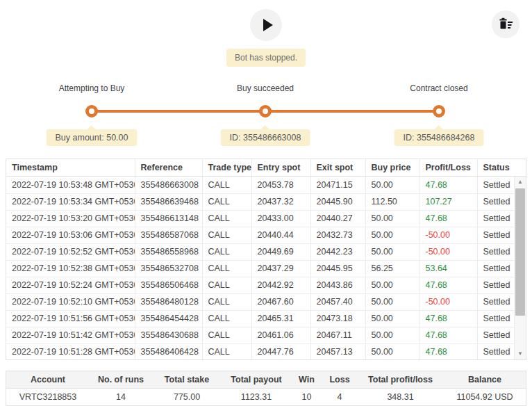 The width and height of the screenshot is (532, 413). What do you see at coordinates (506, 24) in the screenshot?
I see `trash-icon` at bounding box center [506, 24].